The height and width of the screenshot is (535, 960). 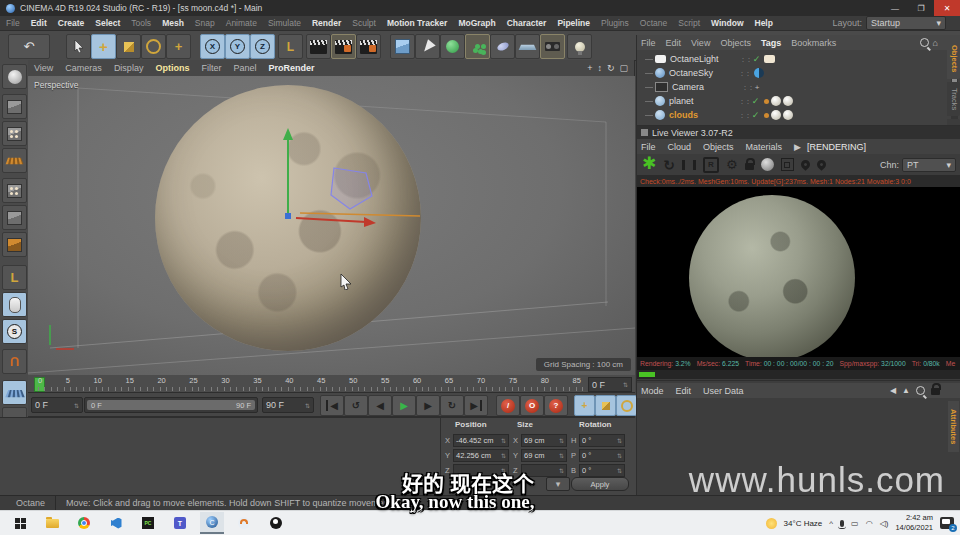 What do you see at coordinates (238, 46) in the screenshot?
I see `y-axis-lock: Y` at bounding box center [238, 46].